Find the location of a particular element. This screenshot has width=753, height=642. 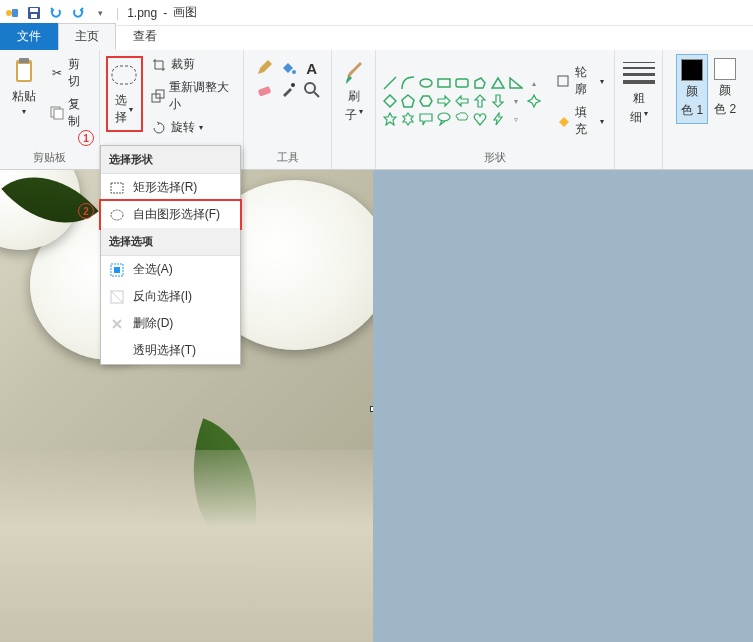

shape-scroll-up-icon: ▴ is located at coordinates (534, 83).